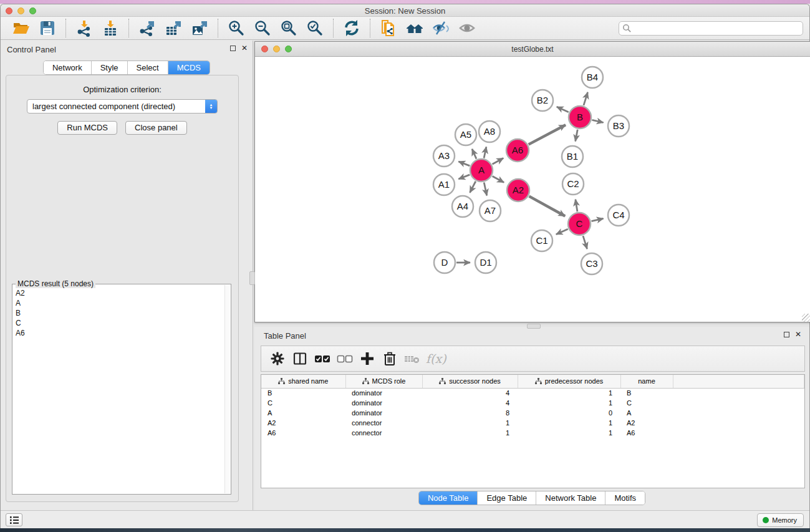  What do you see at coordinates (289, 28) in the screenshot?
I see `zoom-fit-button` at bounding box center [289, 28].